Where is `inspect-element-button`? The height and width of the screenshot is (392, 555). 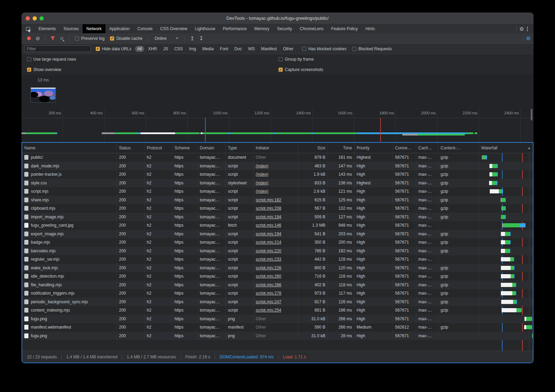
inspect-element-button is located at coordinates (28, 29).